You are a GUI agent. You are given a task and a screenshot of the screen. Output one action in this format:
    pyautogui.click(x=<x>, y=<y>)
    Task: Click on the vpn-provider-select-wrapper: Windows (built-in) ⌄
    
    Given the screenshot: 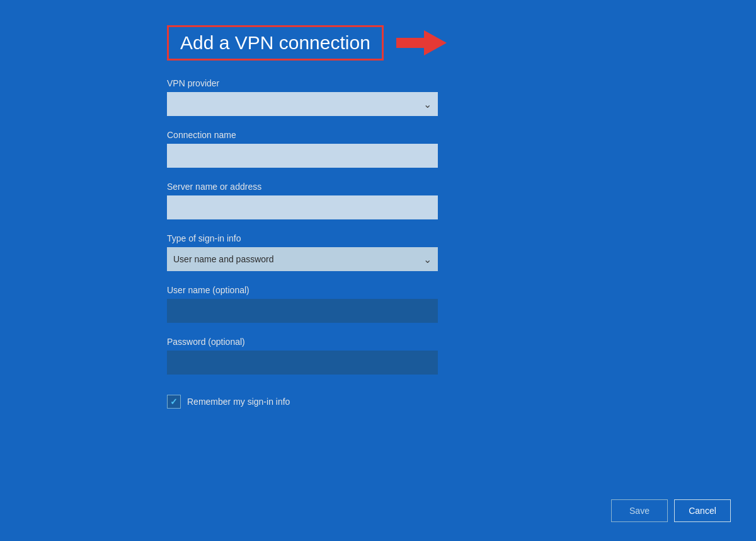 What is the action you would take?
    pyautogui.click(x=302, y=104)
    